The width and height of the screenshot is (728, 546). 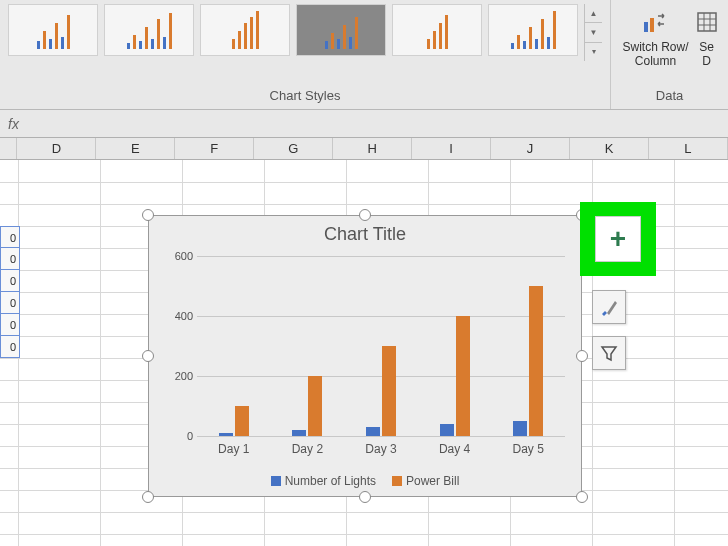 What do you see at coordinates (381, 449) in the screenshot?
I see `x-label: Day 3` at bounding box center [381, 449].